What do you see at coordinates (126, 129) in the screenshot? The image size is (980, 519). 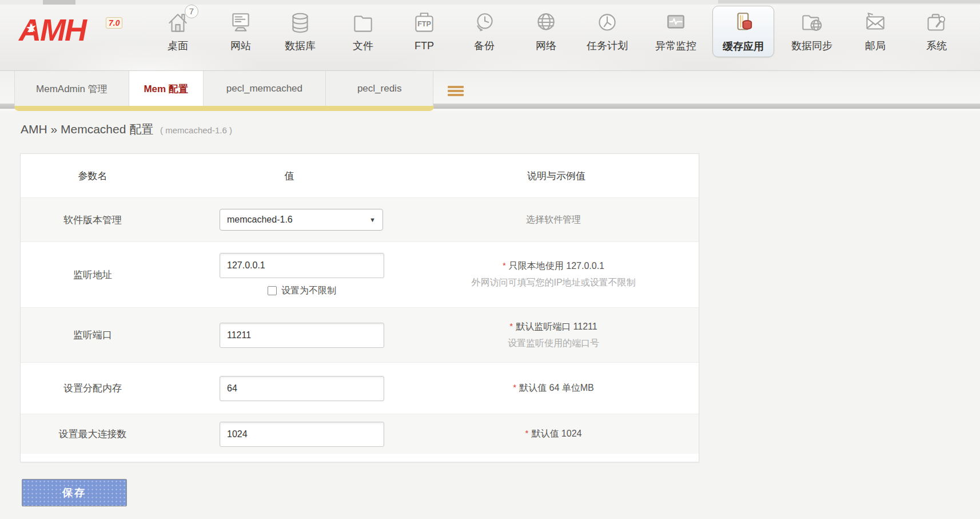 I see `breadcrumb: AMH » Memcached 配置 ( memcached-1.6 )` at bounding box center [126, 129].